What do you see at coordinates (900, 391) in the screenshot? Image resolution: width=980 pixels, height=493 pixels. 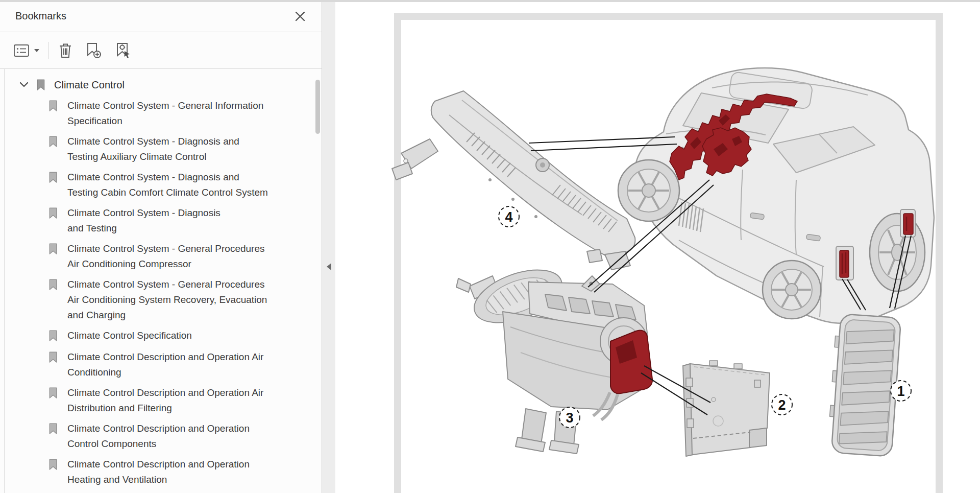 I see `svg-text: 1` at bounding box center [900, 391].